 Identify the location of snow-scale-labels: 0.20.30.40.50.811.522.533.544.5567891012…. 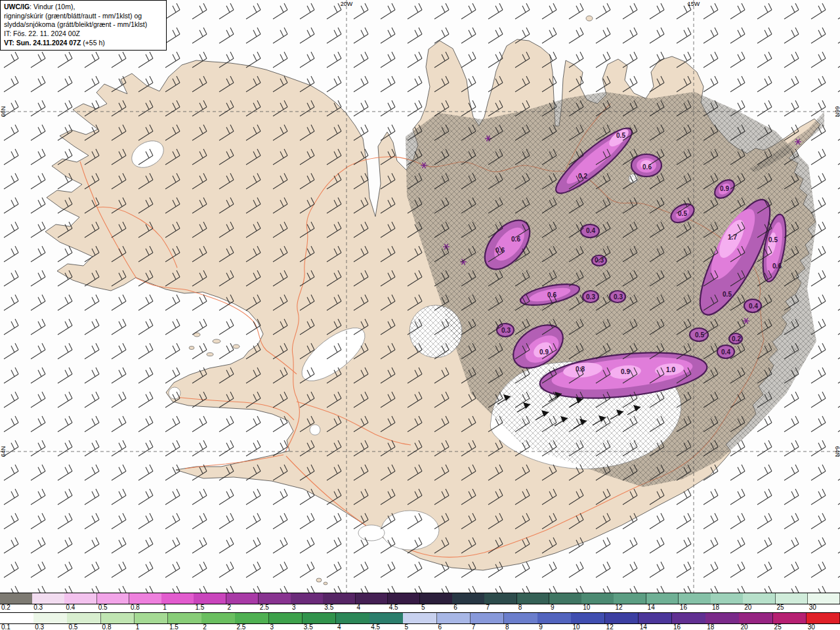
(420, 608).